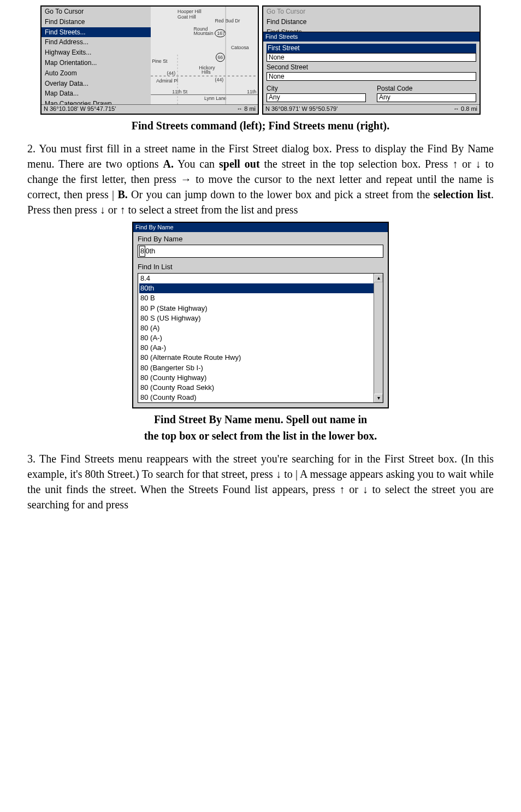 This screenshot has width=521, height=812. I want to click on find-by-name-dialog: Find By Name Find By Name 80th Find In L…, so click(260, 315).